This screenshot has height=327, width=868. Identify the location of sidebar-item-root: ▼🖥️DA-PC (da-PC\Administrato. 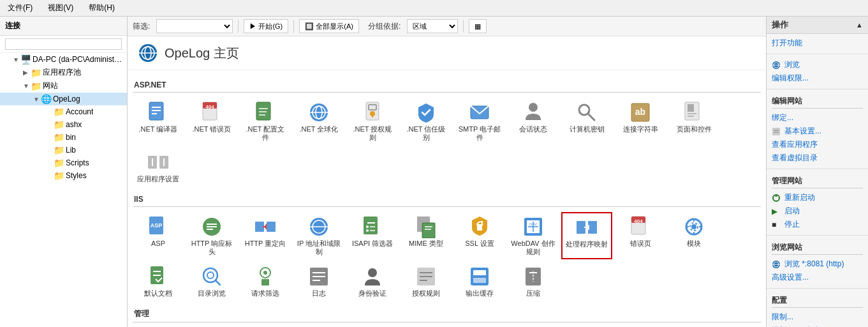
(64, 59).